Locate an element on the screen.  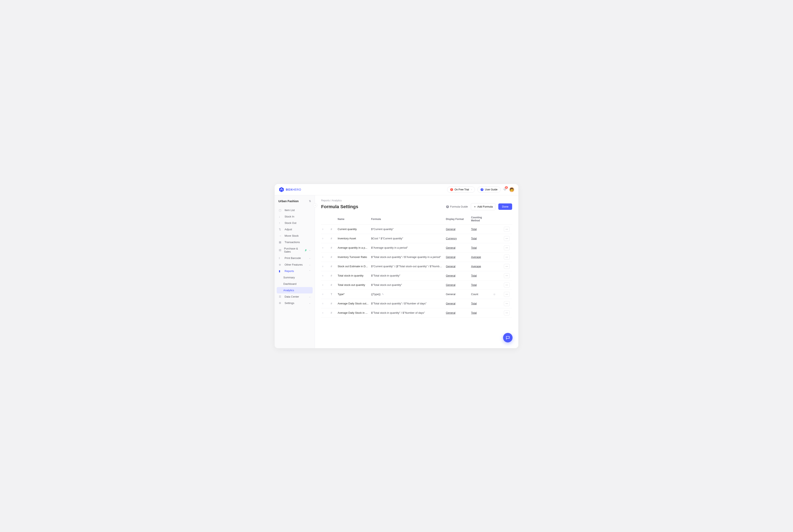
formula-guide-label: Formula Guide is located at coordinates (459, 207).